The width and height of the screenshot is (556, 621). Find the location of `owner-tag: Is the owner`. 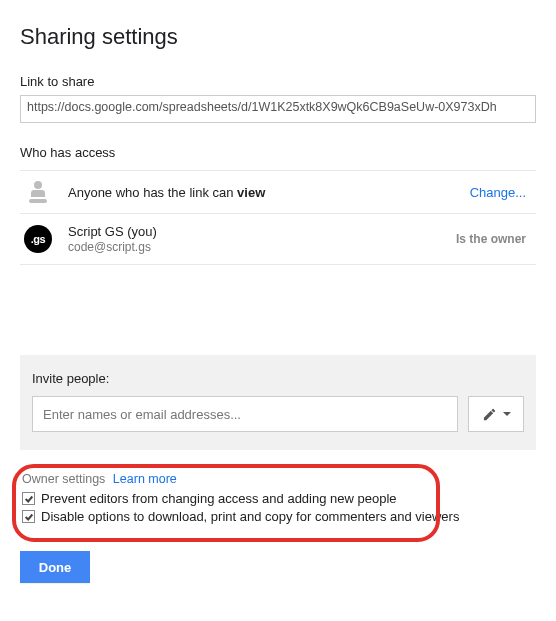

owner-tag: Is the owner is located at coordinates (495, 239).